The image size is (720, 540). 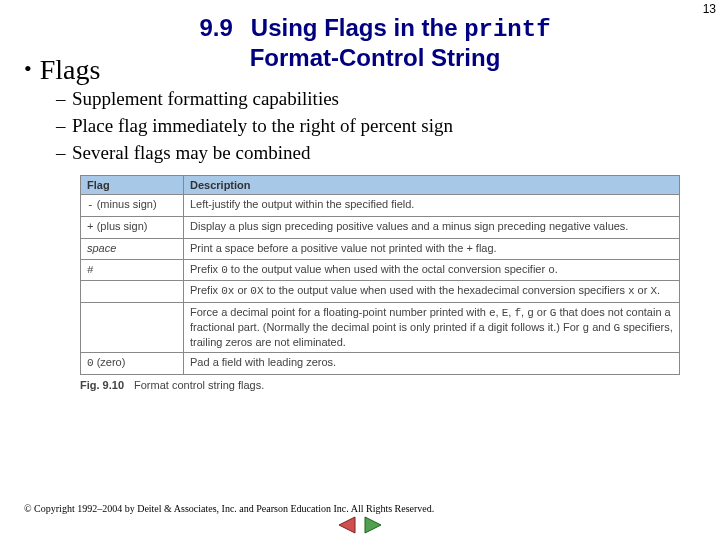 What do you see at coordinates (432, 270) in the screenshot?
I see `description-cell: Prefix 0 to the output value when used w…` at bounding box center [432, 270].